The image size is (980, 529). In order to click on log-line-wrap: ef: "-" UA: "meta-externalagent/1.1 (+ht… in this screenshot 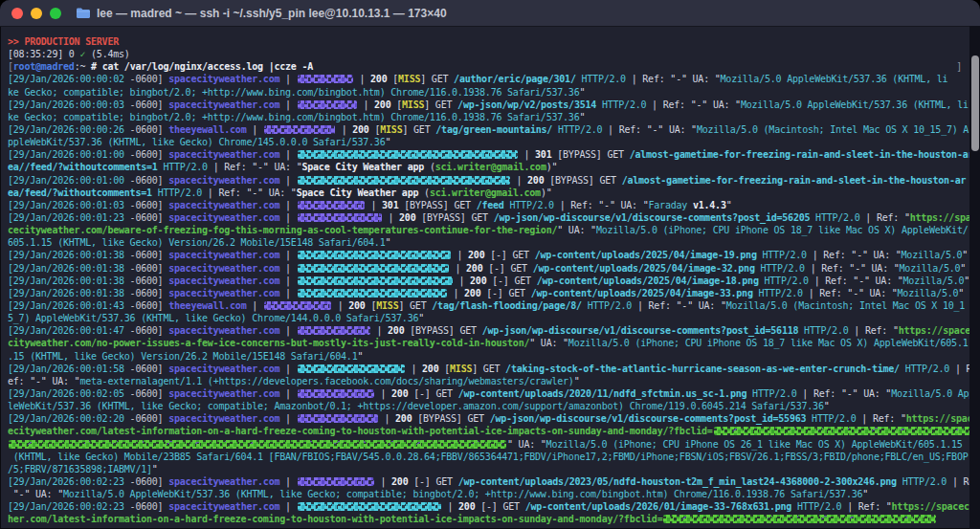, I will do `click(486, 381)`.